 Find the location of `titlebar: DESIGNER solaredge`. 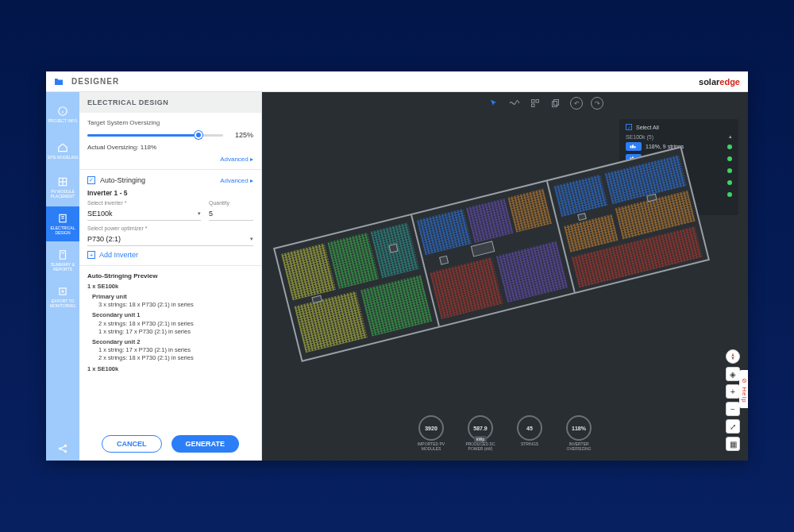

titlebar: DESIGNER solaredge is located at coordinates (397, 82).